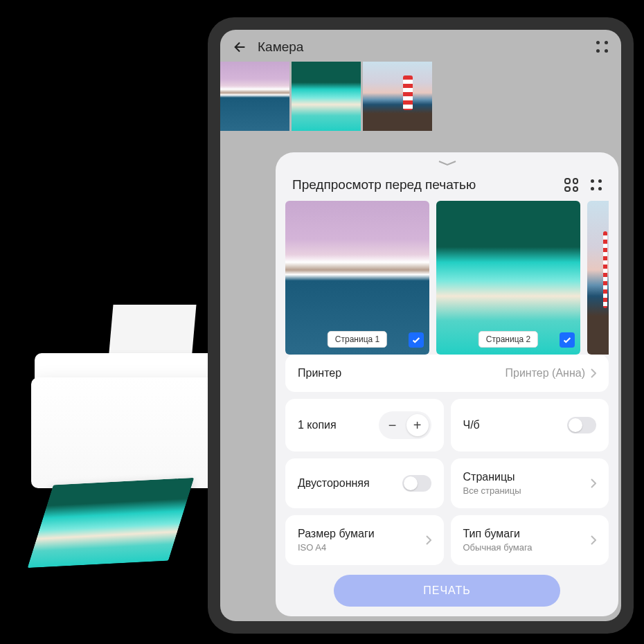  What do you see at coordinates (393, 425) in the screenshot?
I see `decrement-button: −` at bounding box center [393, 425].